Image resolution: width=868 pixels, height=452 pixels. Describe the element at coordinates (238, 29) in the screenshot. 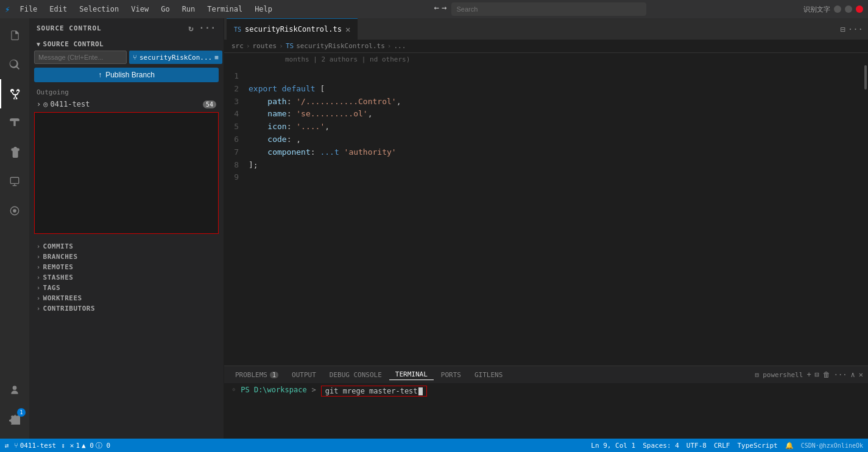

I see `ts-icon: TS` at that location.